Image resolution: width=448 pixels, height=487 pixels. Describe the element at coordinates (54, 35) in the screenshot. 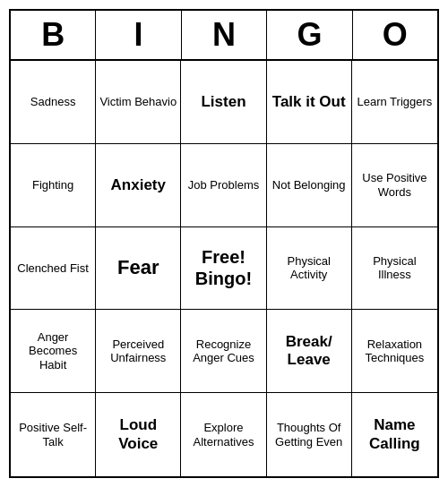

I see `header-letter-B: B` at that location.